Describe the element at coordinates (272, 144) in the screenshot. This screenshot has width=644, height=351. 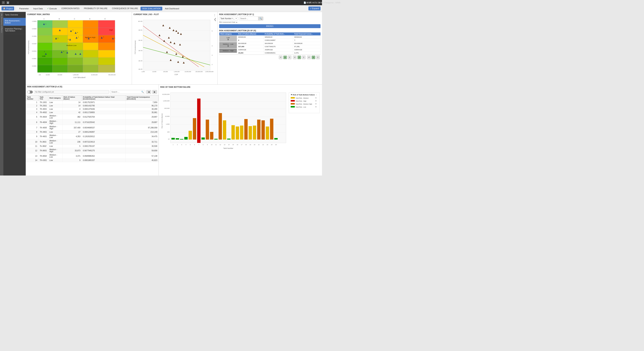
I see `svg-text: 24` at that location.